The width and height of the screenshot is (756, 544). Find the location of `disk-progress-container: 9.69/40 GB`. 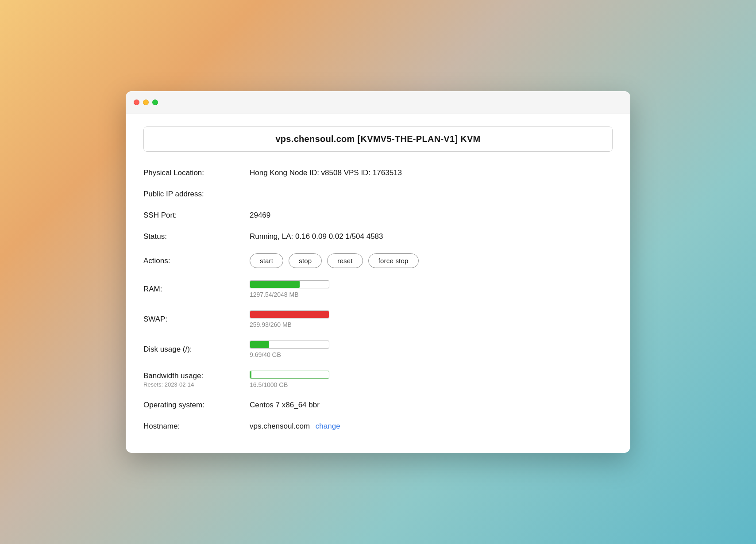

disk-progress-container: 9.69/40 GB is located at coordinates (431, 349).